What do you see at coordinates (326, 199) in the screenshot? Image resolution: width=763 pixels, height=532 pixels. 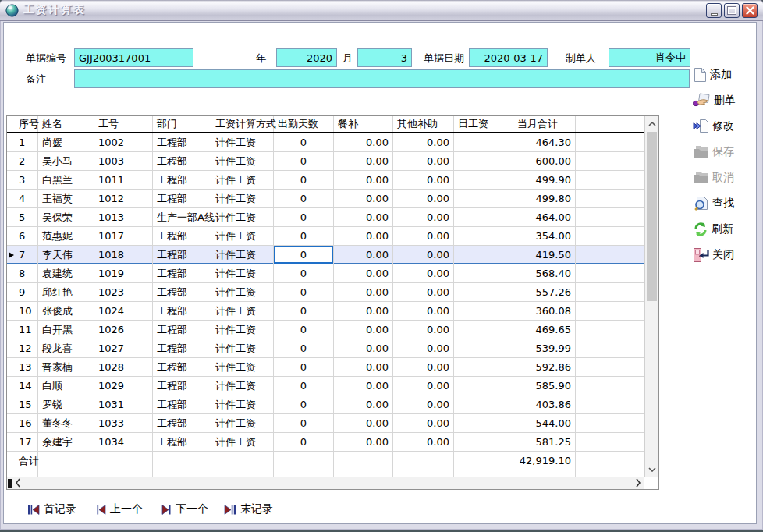 I see `table-row: 4 王福英 1012 工程部 计件工资 0 0.00 0.00 499.80` at bounding box center [326, 199].